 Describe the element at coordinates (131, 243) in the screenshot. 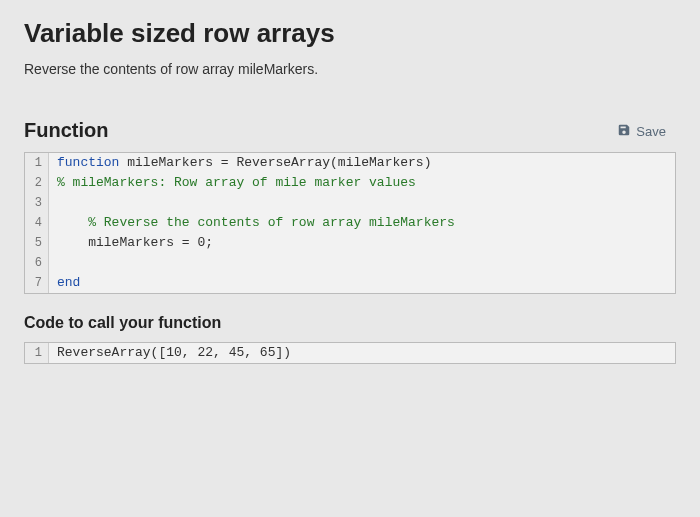

I see `code-text: mileMarkers = 0;` at that location.